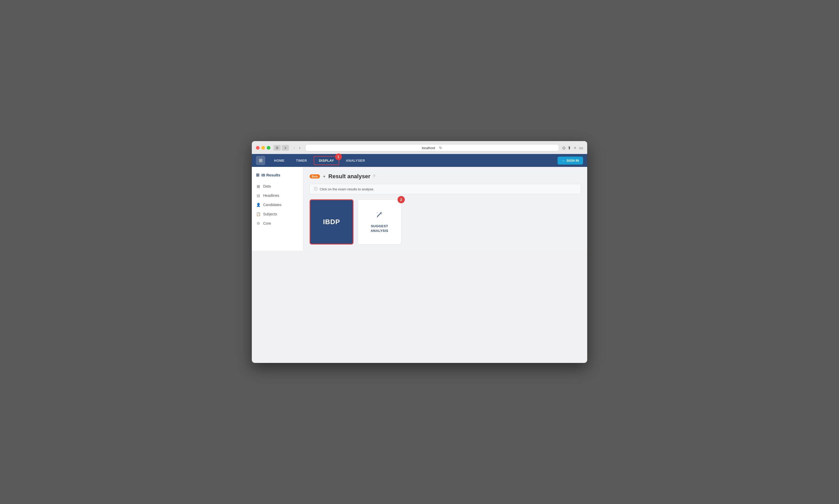 The image size is (839, 504). Describe the element at coordinates (263, 148) in the screenshot. I see `minimize-button` at that location.